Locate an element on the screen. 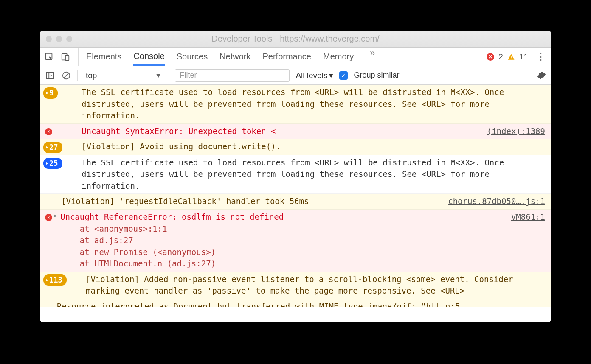  console-message: ▶113 [Violation] Added non-passive event… is located at coordinates (296, 286).